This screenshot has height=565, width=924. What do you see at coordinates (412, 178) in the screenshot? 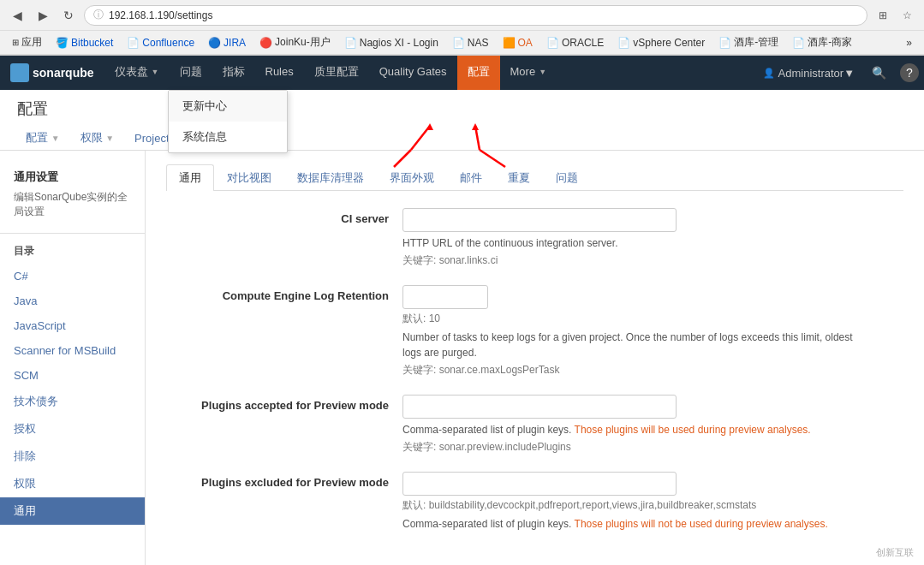
I see `tab-ui-appearance: 界面外观` at bounding box center [412, 178].